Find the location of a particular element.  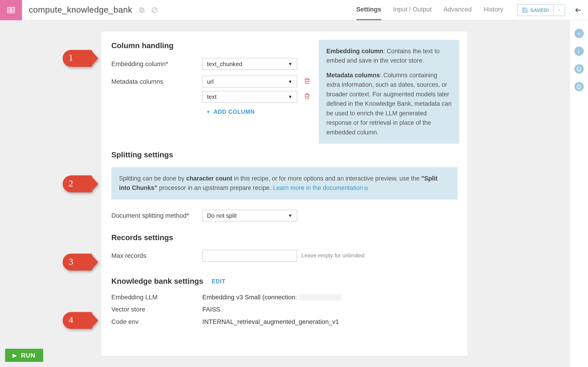

right-rail: + i is located at coordinates (579, 193).